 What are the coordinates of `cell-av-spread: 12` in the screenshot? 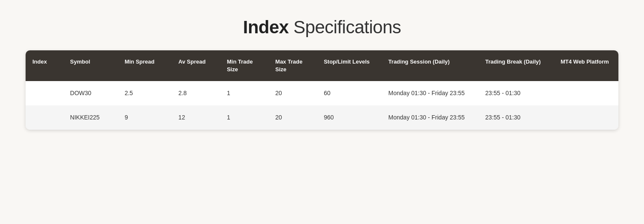 It's located at (196, 118).